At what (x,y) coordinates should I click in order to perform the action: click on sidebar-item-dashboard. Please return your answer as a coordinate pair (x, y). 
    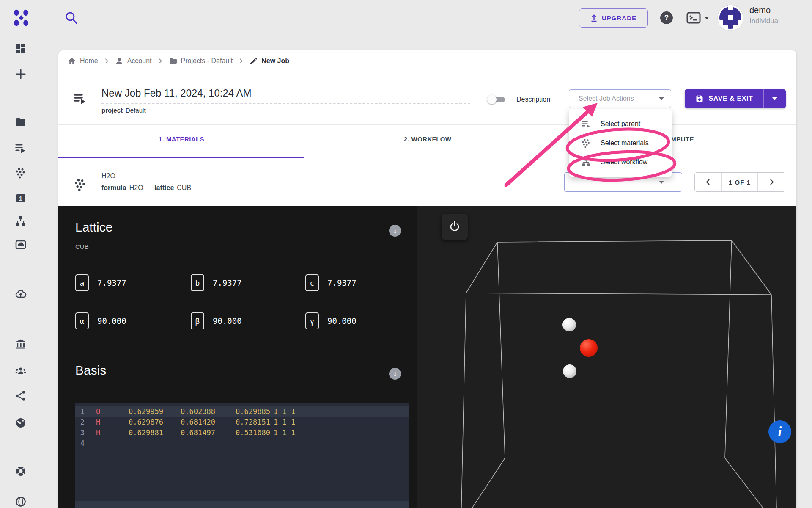
    Looking at the image, I should click on (21, 49).